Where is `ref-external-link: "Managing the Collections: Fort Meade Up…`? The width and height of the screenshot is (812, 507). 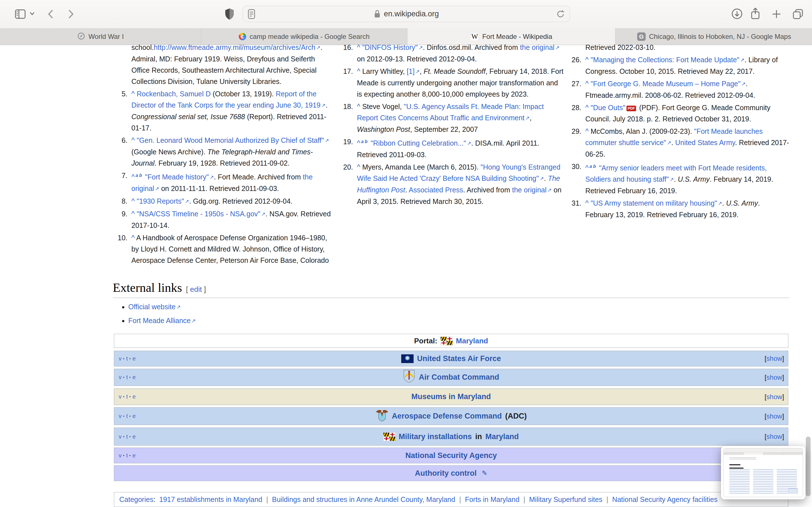
ref-external-link: "Managing the Collections: Fort Meade Up… is located at coordinates (668, 60).